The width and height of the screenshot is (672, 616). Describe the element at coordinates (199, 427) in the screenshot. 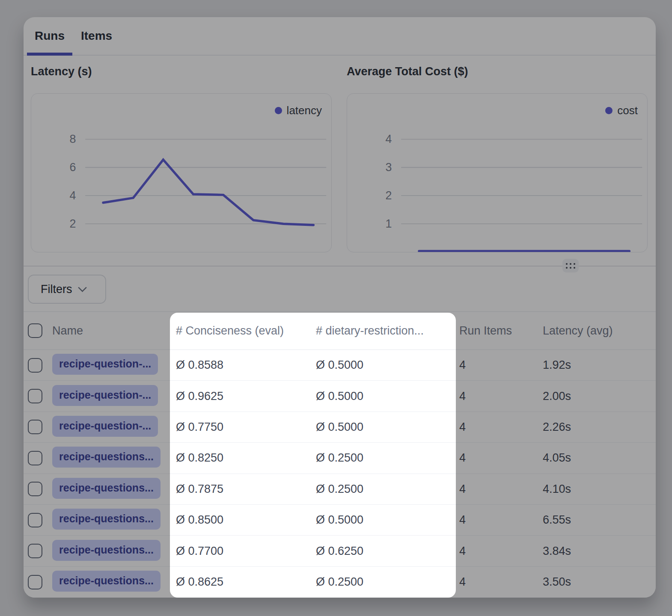

I see `conciseness-avg-value: Ø 0.7750` at that location.